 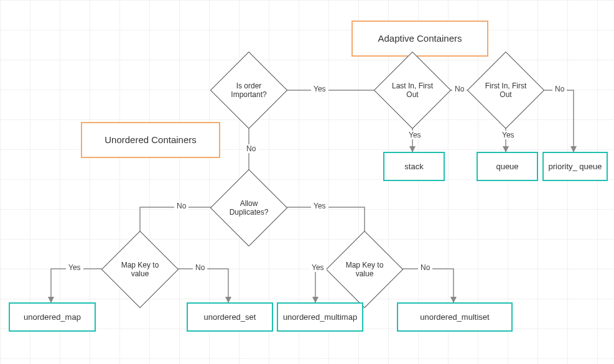 What do you see at coordinates (412, 90) in the screenshot?
I see `decision-lifo: Last In, First Out` at bounding box center [412, 90].